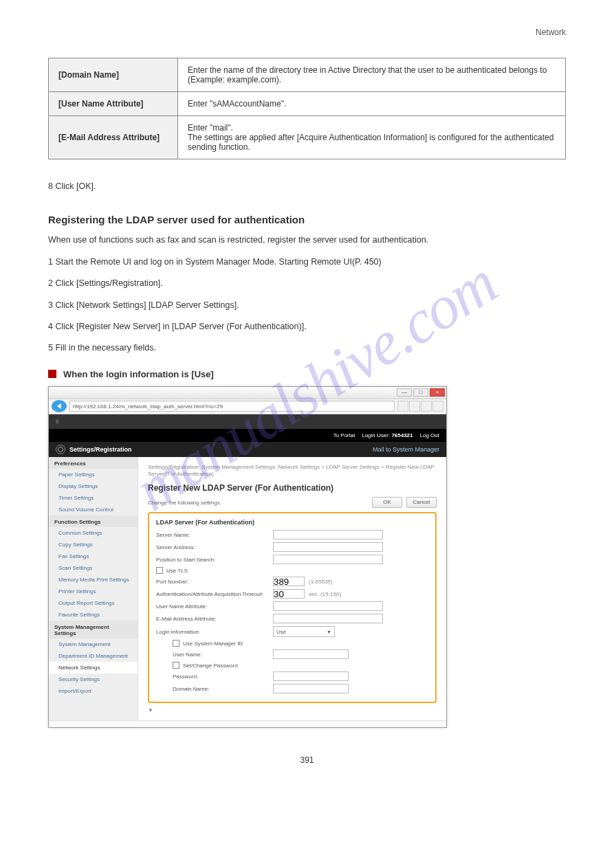 The width and height of the screenshot is (614, 868). Describe the element at coordinates (304, 632) in the screenshot. I see `login-info-select: Use▼` at that location.